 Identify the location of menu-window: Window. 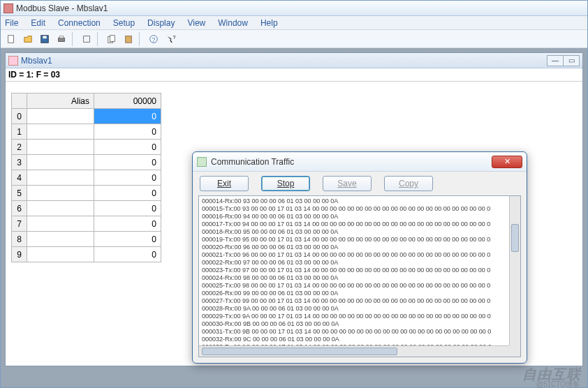
(233, 23).